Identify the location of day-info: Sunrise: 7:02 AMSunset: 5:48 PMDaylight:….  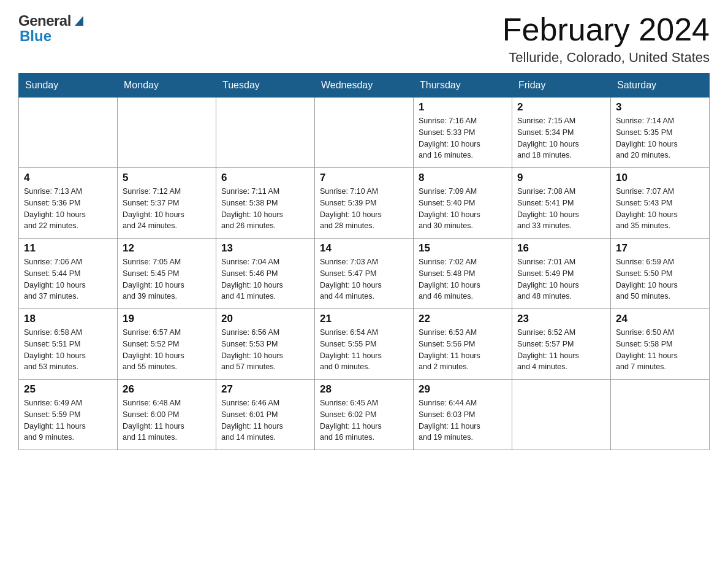
(463, 280).